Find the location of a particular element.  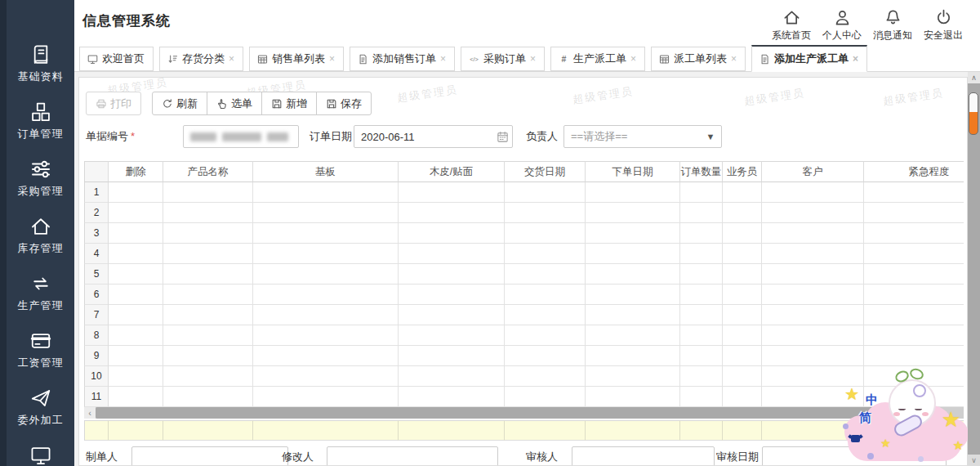

calendar-icon is located at coordinates (502, 137).